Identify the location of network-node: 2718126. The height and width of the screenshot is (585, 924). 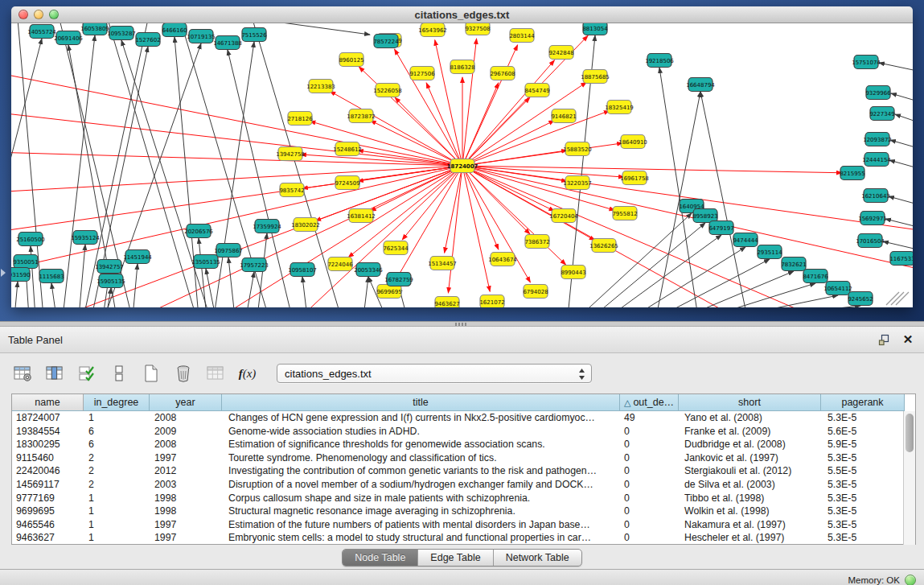
(300, 119).